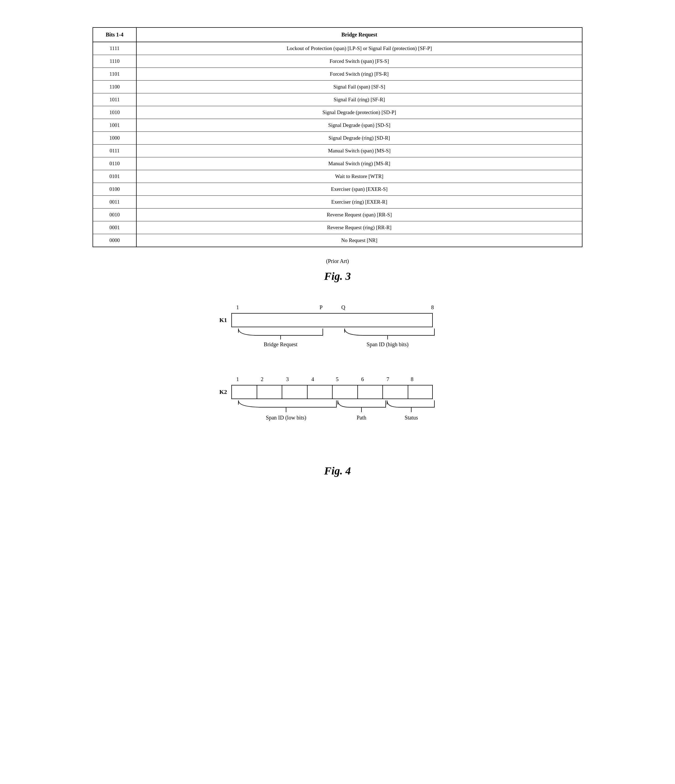  What do you see at coordinates (338, 151) in the screenshot?
I see `table-row: 0111Manual Switch (span) [MS-S]` at bounding box center [338, 151].